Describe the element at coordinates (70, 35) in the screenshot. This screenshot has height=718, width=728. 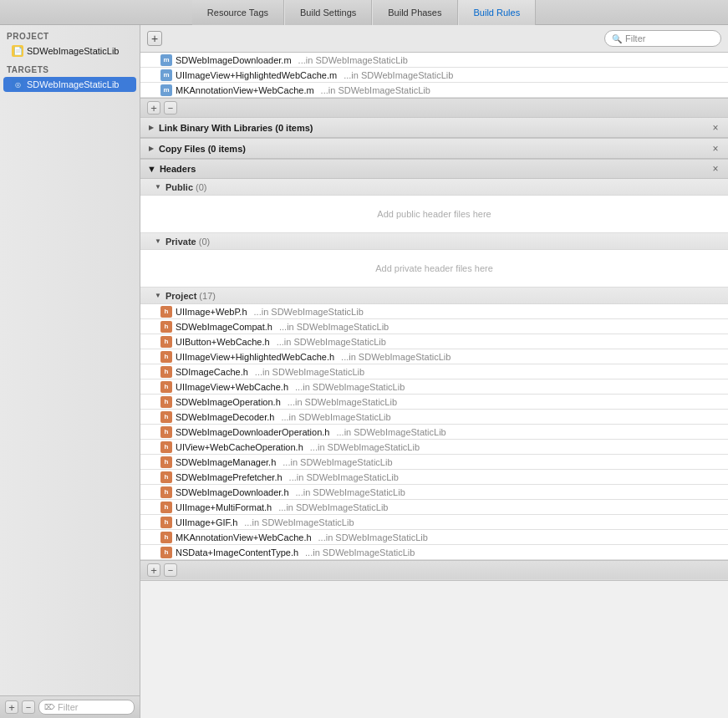
I see `project-section-label: PROJECT` at that location.